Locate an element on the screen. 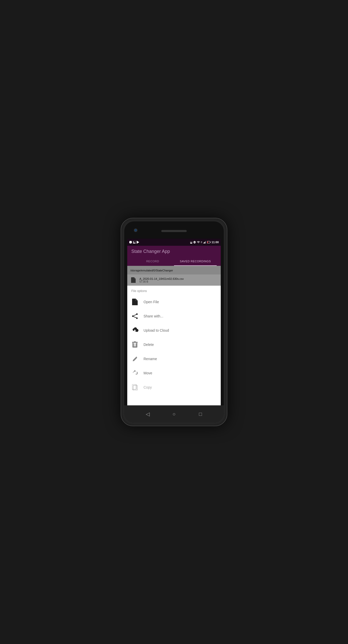 This screenshot has height=644, width=348. wifi-icon is located at coordinates (198, 242).